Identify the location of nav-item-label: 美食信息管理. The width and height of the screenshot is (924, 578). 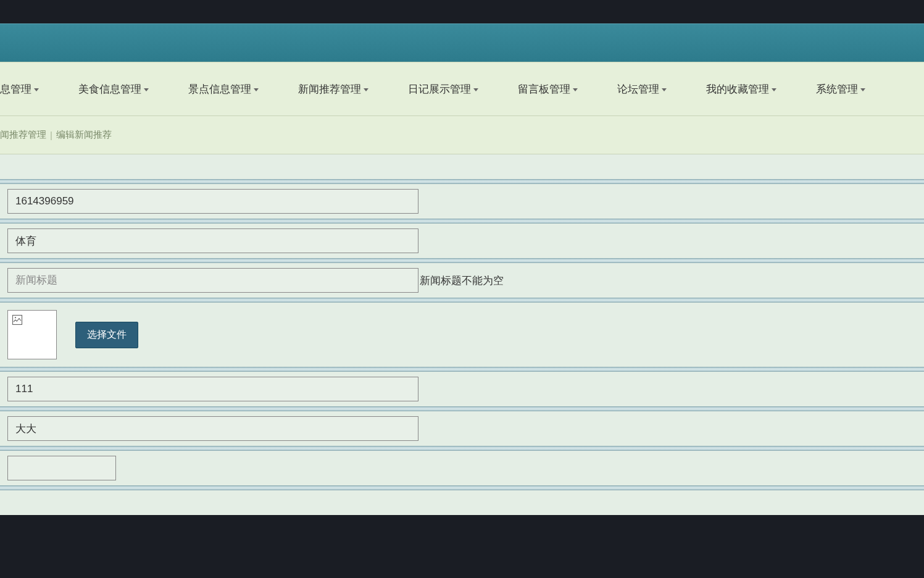
(110, 89).